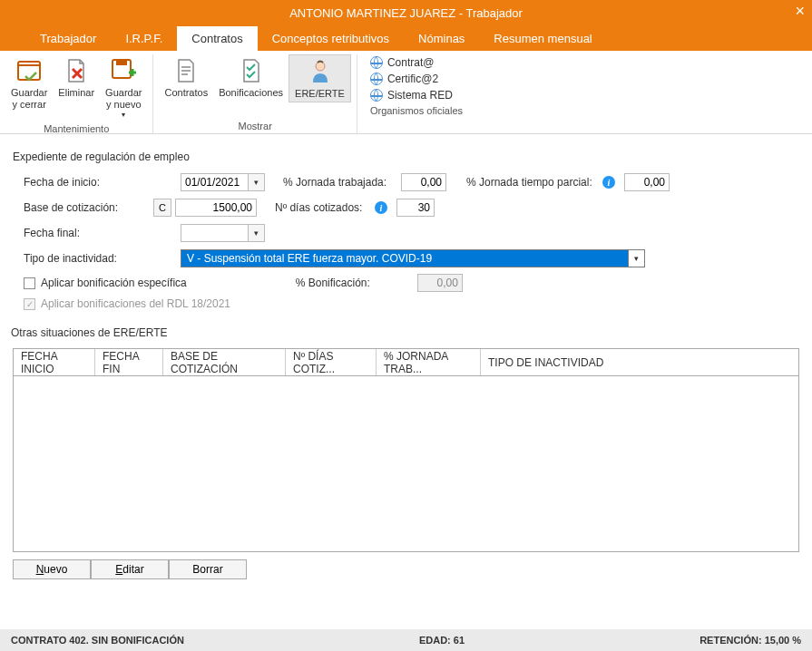 The height and width of the screenshot is (651, 812). I want to click on contrata-label: Contrat@, so click(411, 63).